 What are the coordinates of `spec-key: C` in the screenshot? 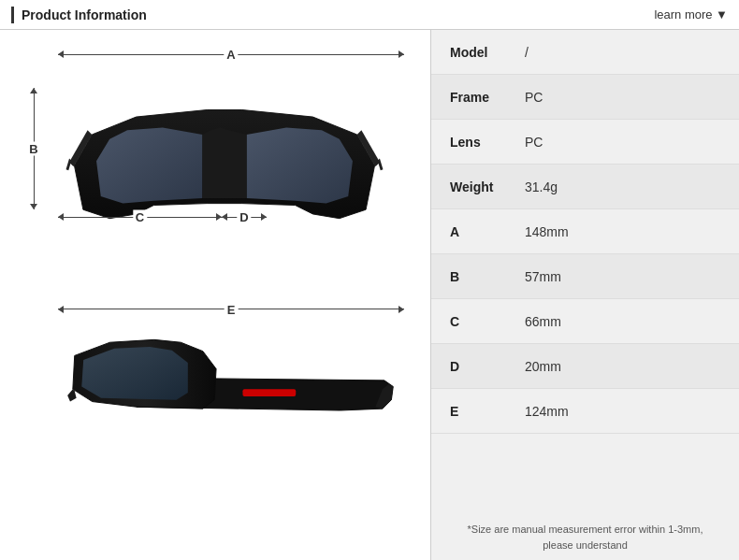 It's located at (487, 322).